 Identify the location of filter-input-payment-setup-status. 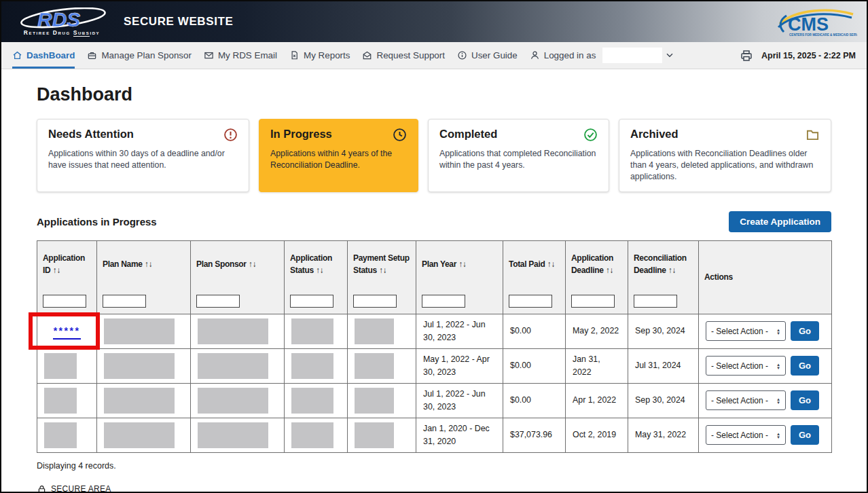
(375, 302).